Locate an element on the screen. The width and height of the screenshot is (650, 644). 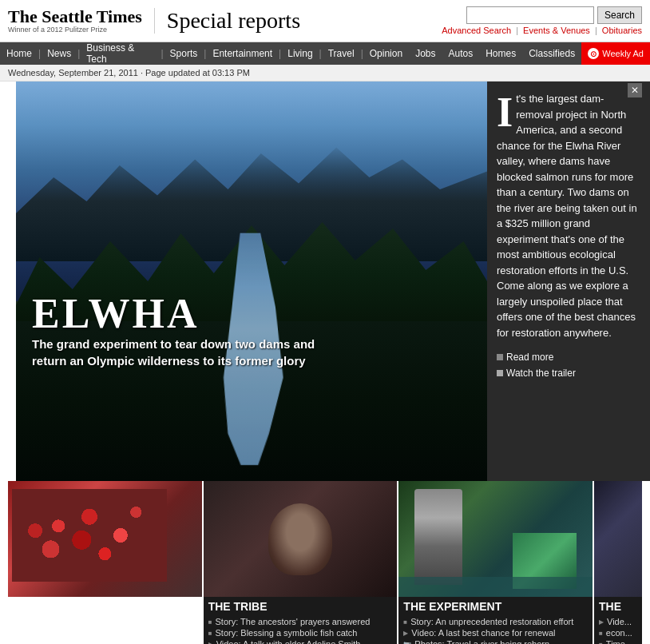
feature-title: ELWHA is located at coordinates (116, 313).